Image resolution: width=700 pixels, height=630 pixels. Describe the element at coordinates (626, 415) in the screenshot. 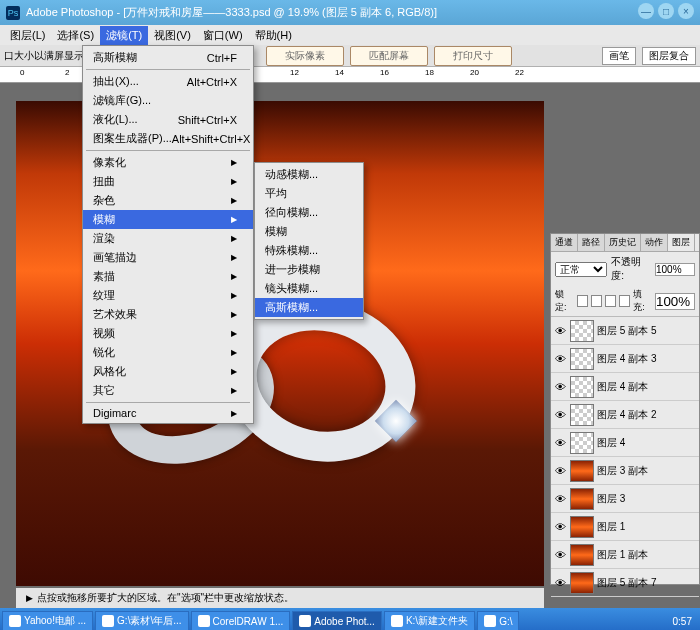

I see `layer-name-label: 图层 4 副本 2` at that location.